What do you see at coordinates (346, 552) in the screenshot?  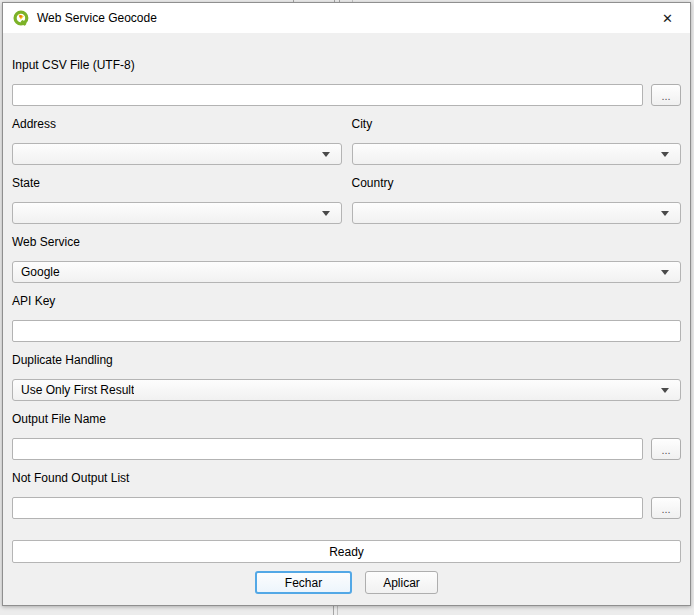 I see `status-bar: Ready` at bounding box center [346, 552].